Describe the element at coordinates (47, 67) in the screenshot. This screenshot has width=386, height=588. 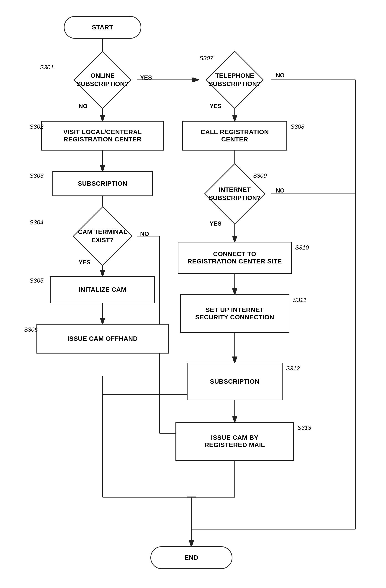
I see `s301-step: S301` at that location.